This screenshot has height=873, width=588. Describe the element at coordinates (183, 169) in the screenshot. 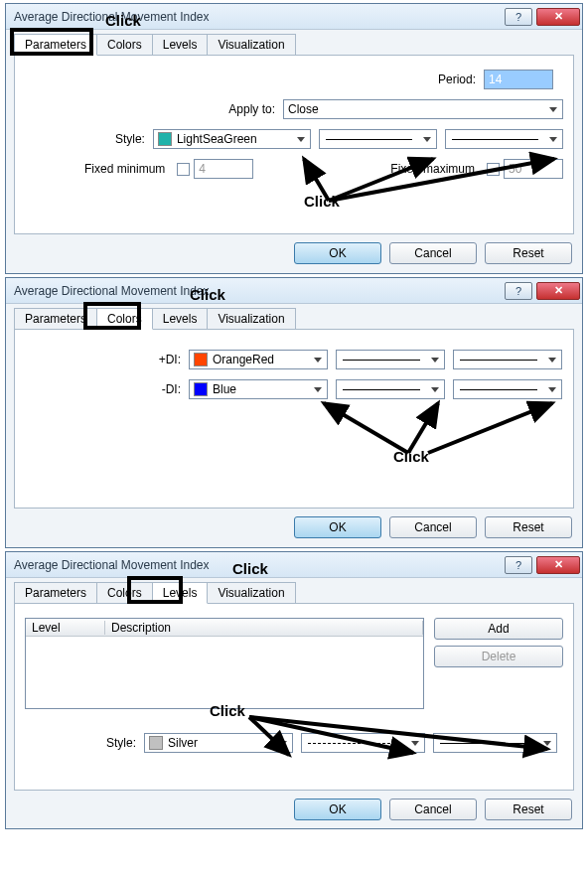

I see `fixed-min-checkbox` at that location.